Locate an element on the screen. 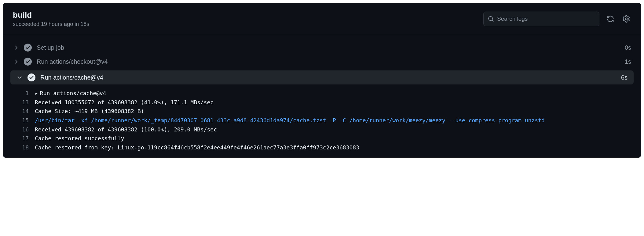 This screenshot has height=236, width=644. line-number: 17 is located at coordinates (24, 138).